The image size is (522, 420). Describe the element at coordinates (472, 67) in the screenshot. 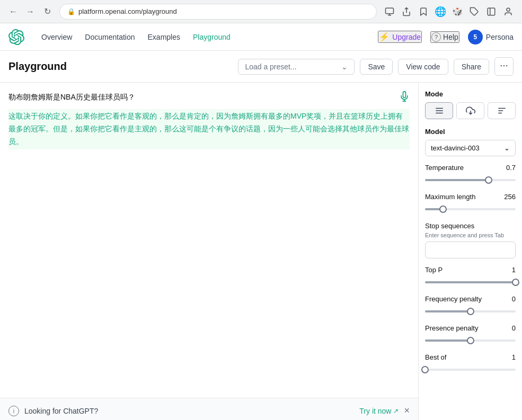

I see `share-button: Share` at that location.